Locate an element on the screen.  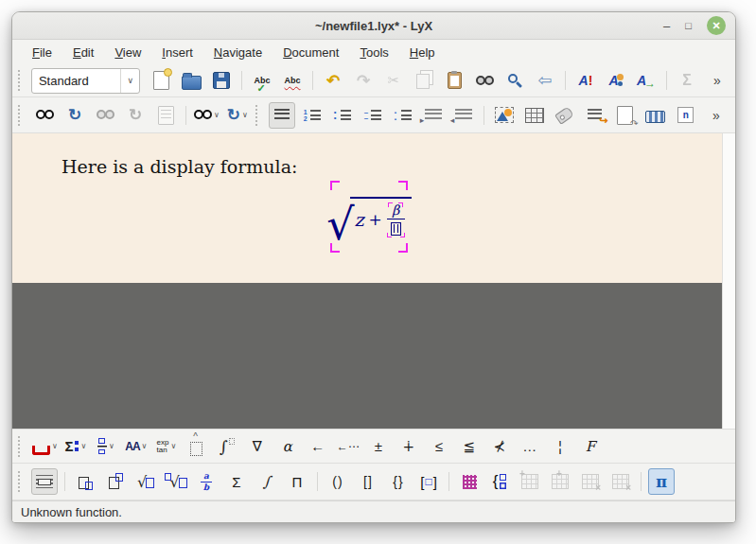
empty-placeholder-box is located at coordinates (396, 229).